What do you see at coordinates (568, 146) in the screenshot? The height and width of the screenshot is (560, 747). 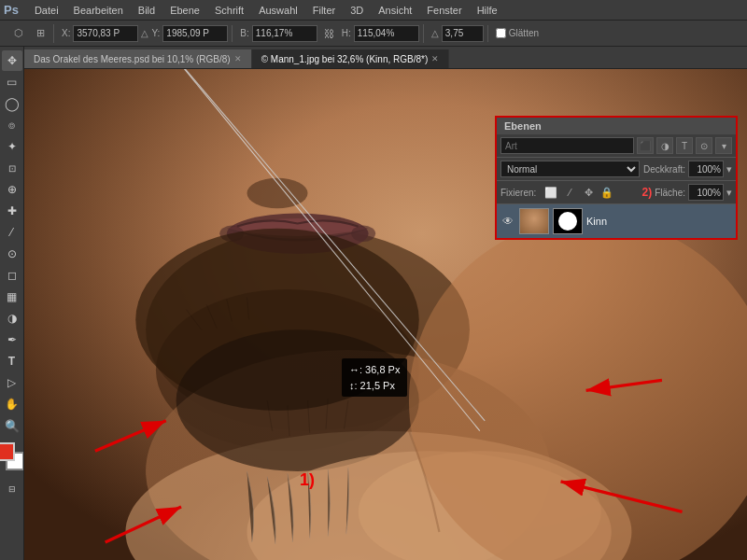 I see `layers-search-input` at bounding box center [568, 146].